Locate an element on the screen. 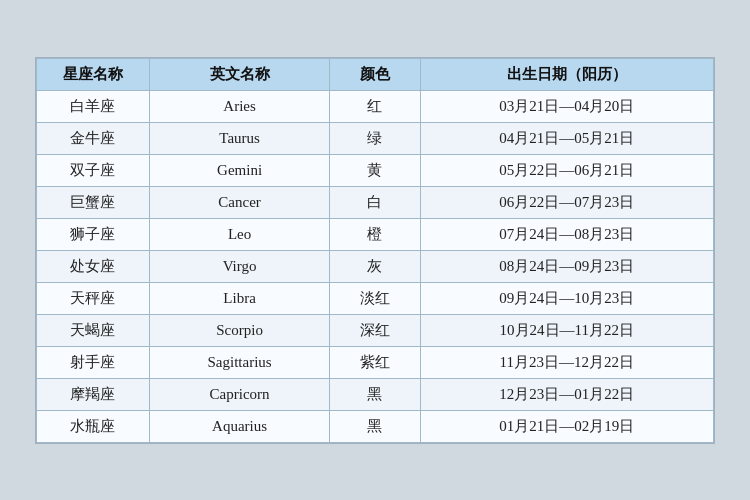 The width and height of the screenshot is (750, 500). table-row: 天蝎座Scorpio深红10月24日—11月22日 is located at coordinates (376, 330).